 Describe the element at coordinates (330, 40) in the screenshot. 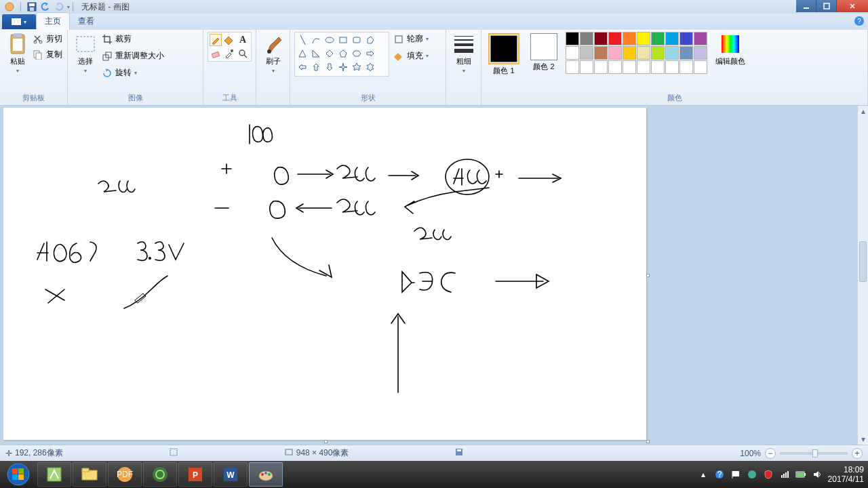

I see `shape-oval` at that location.